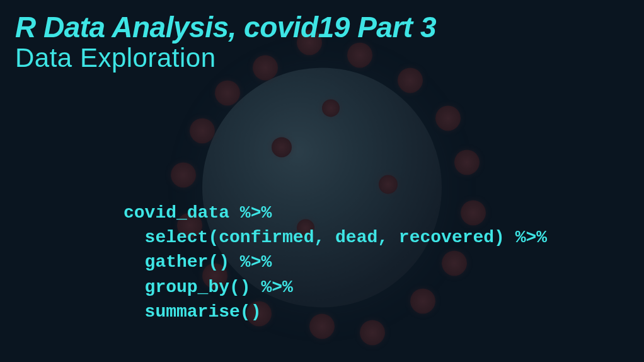 The image size is (644, 362). I want to click on code-line-4: group_by() %>%, so click(208, 288).